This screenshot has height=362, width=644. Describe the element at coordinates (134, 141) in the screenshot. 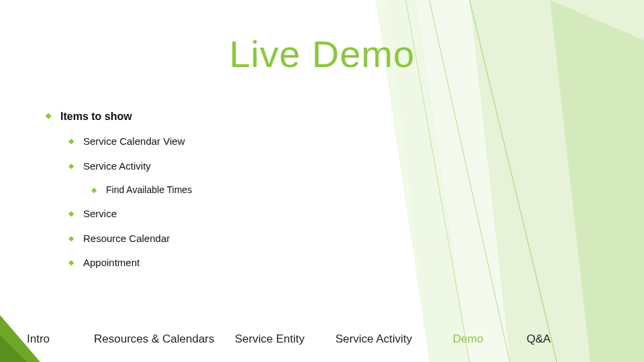

I see `bullet-text: Service Calendar View` at that location.